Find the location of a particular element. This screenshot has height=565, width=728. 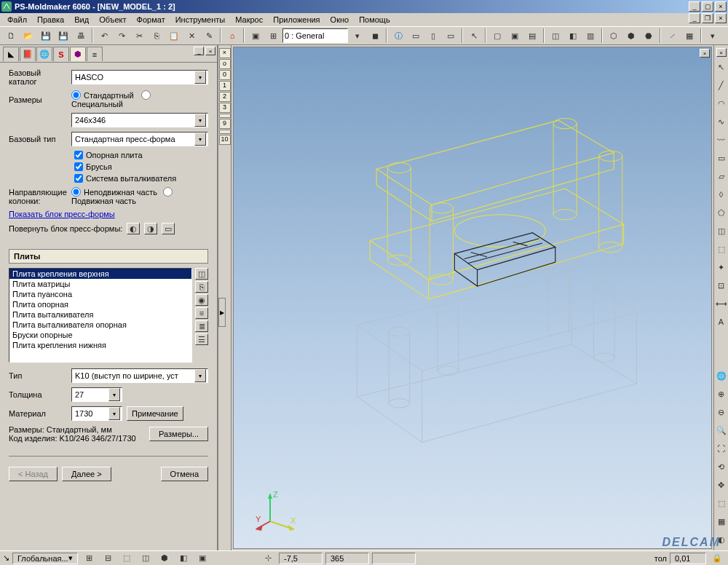

next-button: Далее > is located at coordinates (87, 474).